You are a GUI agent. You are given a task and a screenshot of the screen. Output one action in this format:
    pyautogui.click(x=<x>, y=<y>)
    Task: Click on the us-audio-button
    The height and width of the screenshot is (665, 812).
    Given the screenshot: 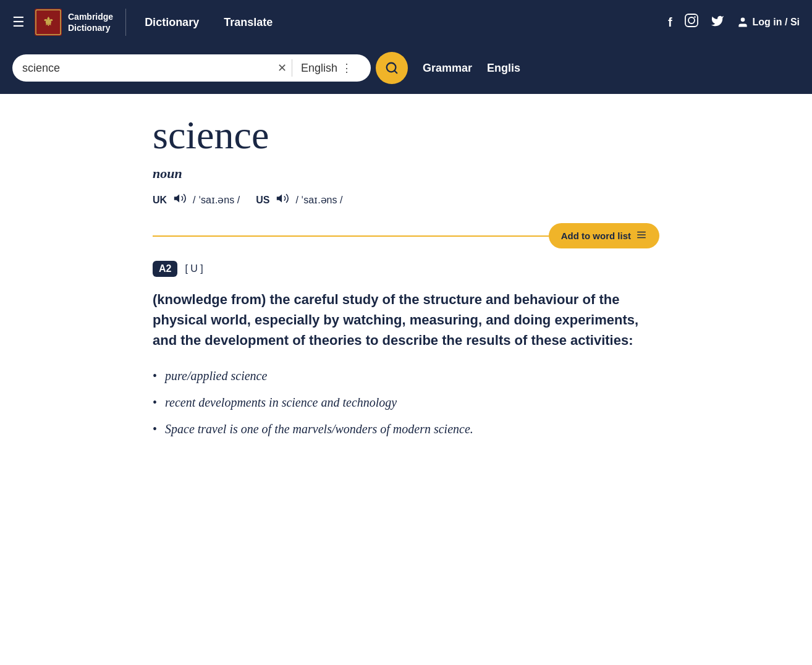 What is the action you would take?
    pyautogui.click(x=282, y=200)
    